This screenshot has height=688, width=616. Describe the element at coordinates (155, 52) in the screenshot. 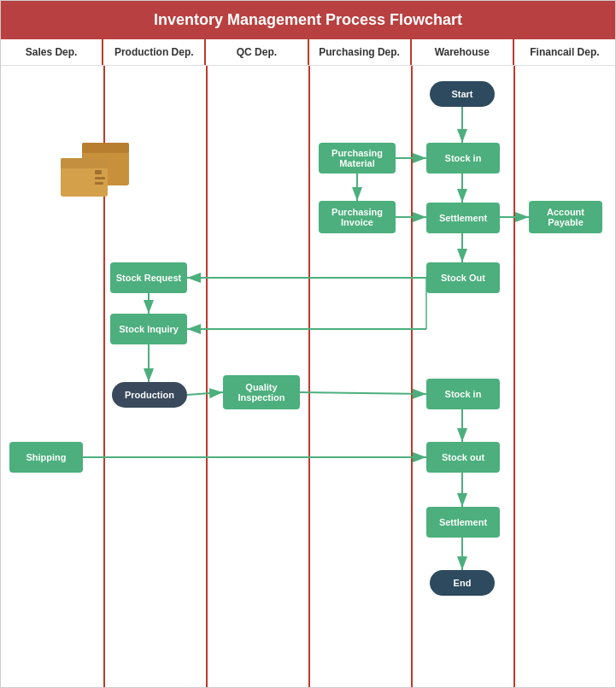

I see `header-production: Production Dep.` at that location.